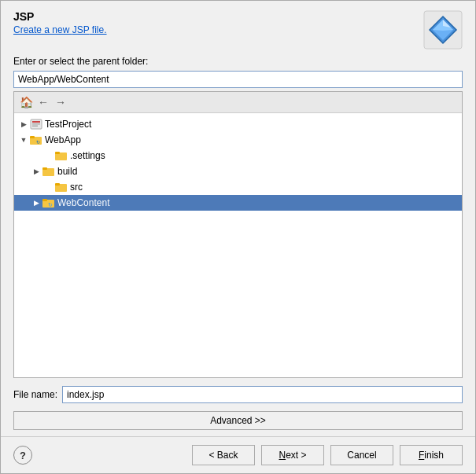 Image resolution: width=476 pixels, height=474 pixels. What do you see at coordinates (60, 30) in the screenshot?
I see `dialog-subtitle: Create a new JSP file.` at bounding box center [60, 30].